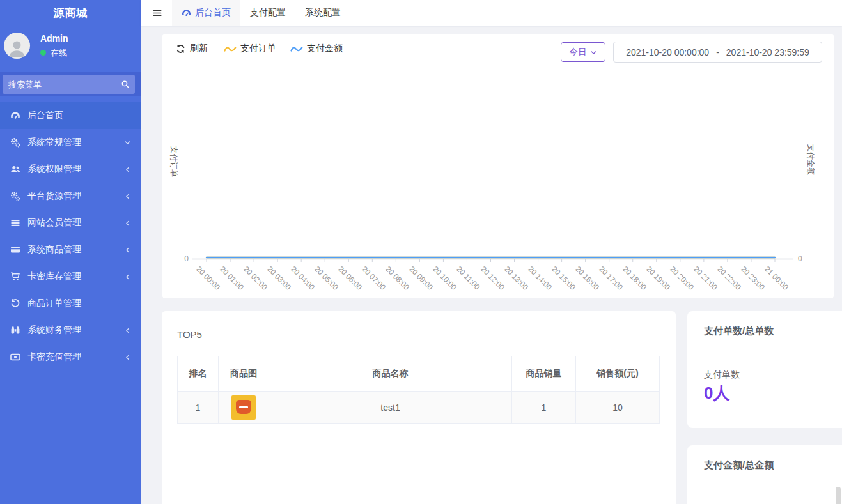 Image resolution: width=842 pixels, height=504 pixels. Describe the element at coordinates (244, 374) in the screenshot. I see `column-header: 商品图` at that location.